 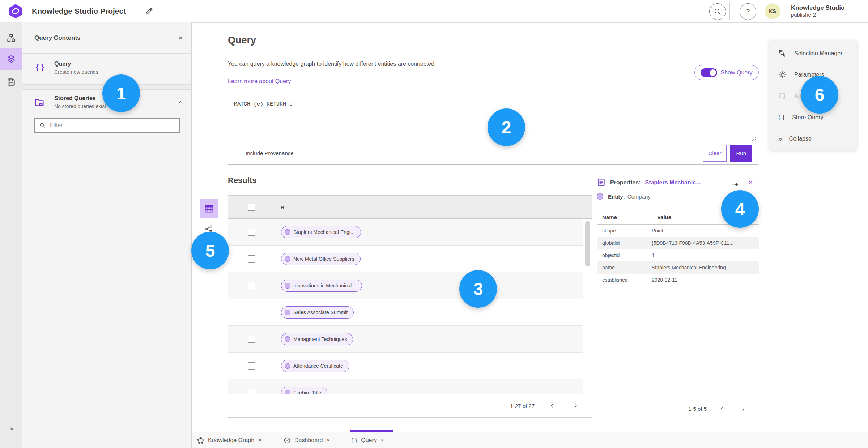 What do you see at coordinates (11, 235) in the screenshot?
I see `left-icon-rail: »` at bounding box center [11, 235].